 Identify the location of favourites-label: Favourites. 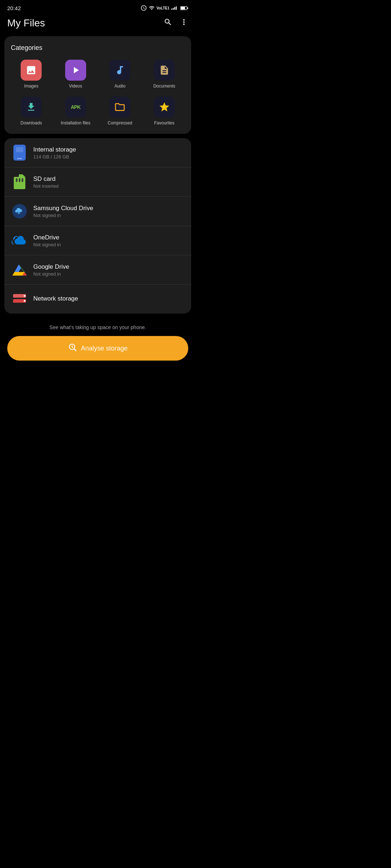
(164, 123).